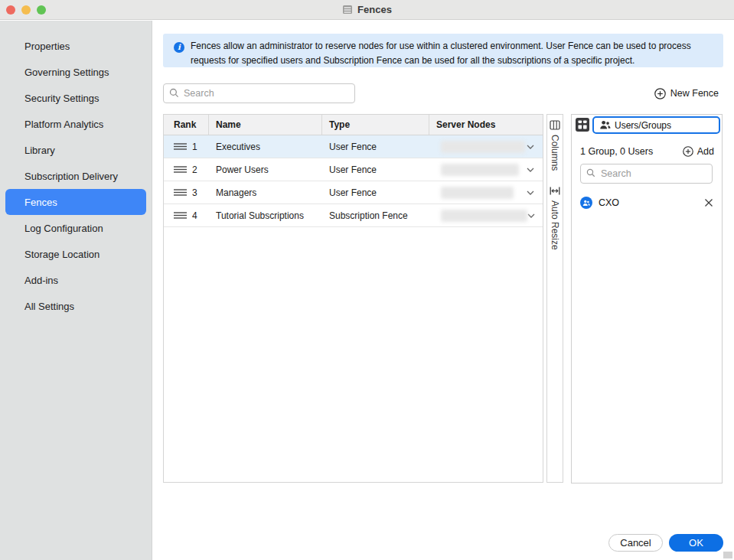 This screenshot has height=560, width=734. I want to click on member-name: CXO, so click(609, 203).